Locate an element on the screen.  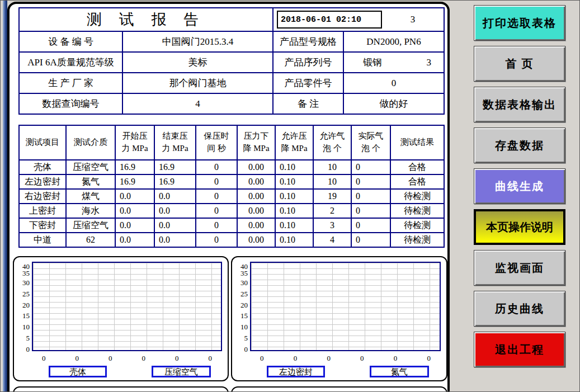
info-row: API 6A质量规范等级美标产品序列号锻钢3 is located at coordinates (232, 63).